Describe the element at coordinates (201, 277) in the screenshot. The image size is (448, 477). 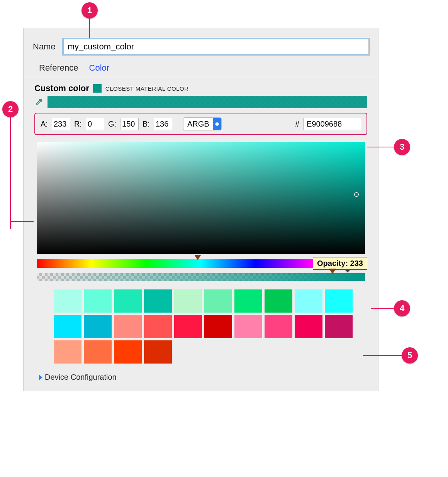
I see `opacity-slider: Opacity: 233` at that location.